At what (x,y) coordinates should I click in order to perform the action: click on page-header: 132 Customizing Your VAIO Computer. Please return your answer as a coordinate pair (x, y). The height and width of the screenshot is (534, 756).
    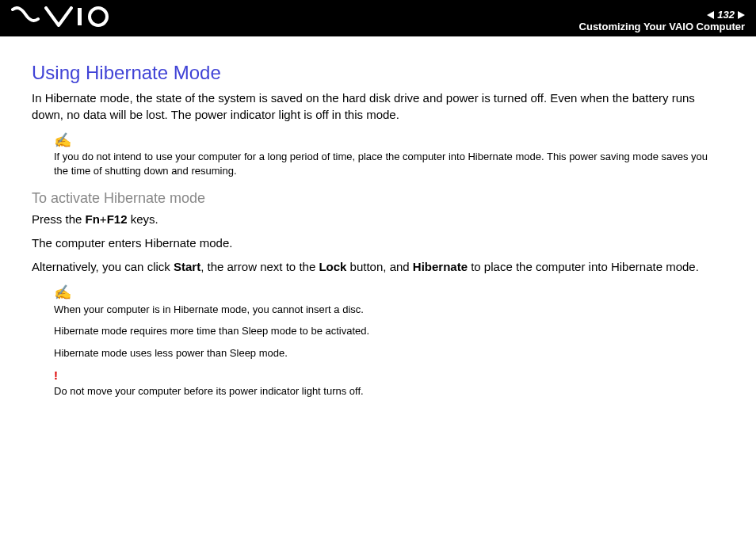
    Looking at the image, I should click on (378, 18).